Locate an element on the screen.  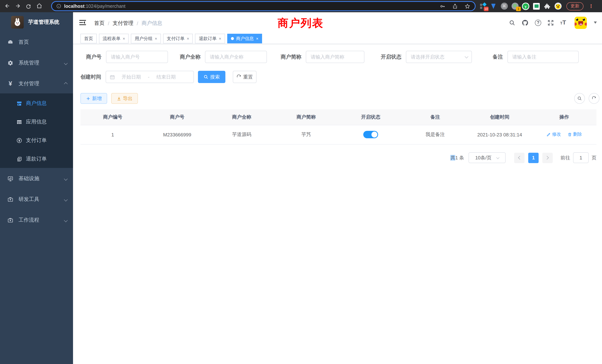
goto-page-input is located at coordinates (581, 158).